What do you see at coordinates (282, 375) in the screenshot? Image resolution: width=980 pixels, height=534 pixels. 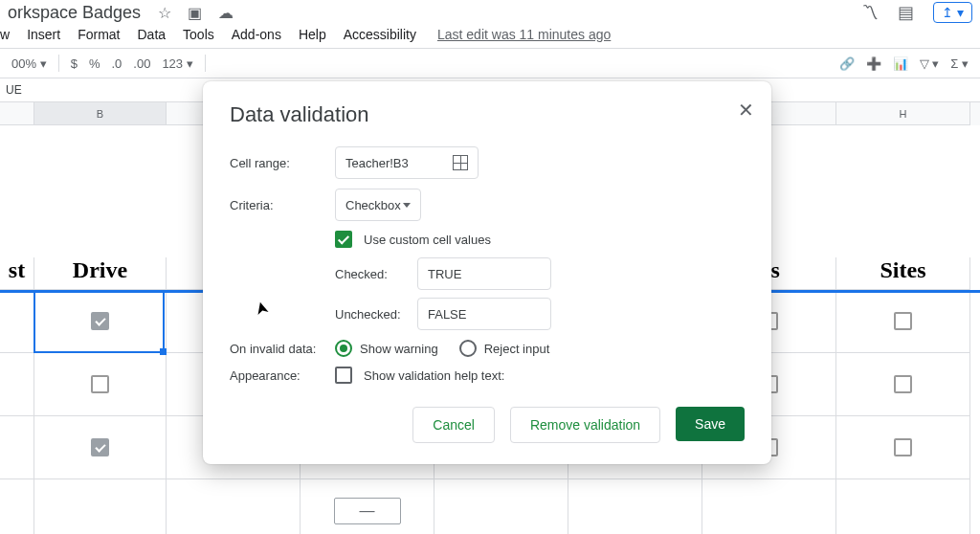 I see `appearance-label: Appearance:` at bounding box center [282, 375].